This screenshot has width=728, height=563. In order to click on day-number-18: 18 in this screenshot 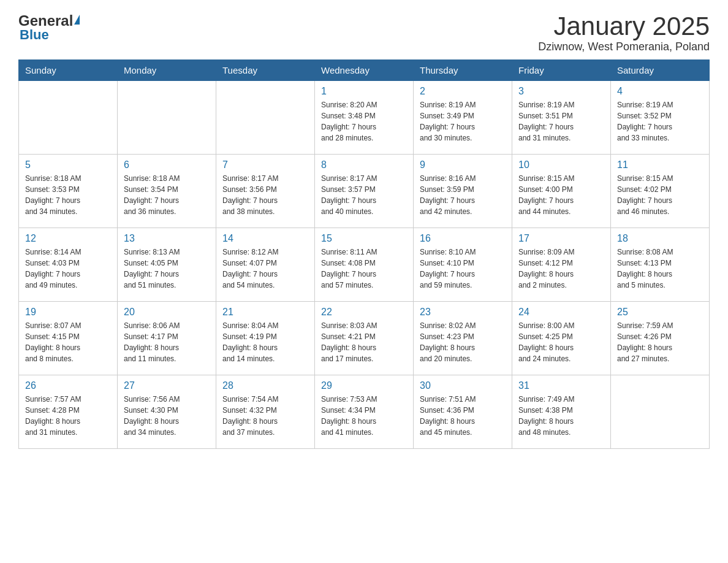, I will do `click(660, 239)`.